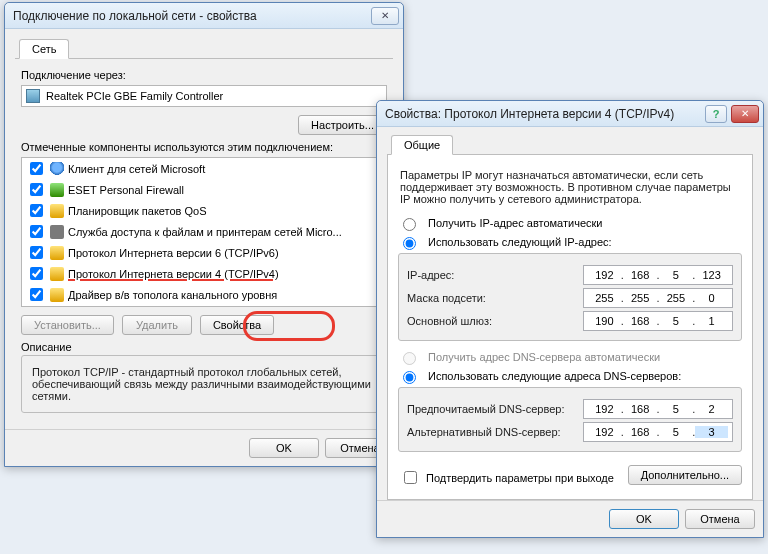 This screenshot has width=768, height=554. Describe the element at coordinates (658, 298) in the screenshot. I see `subnet-mask-input: 255.255.255.0` at that location.